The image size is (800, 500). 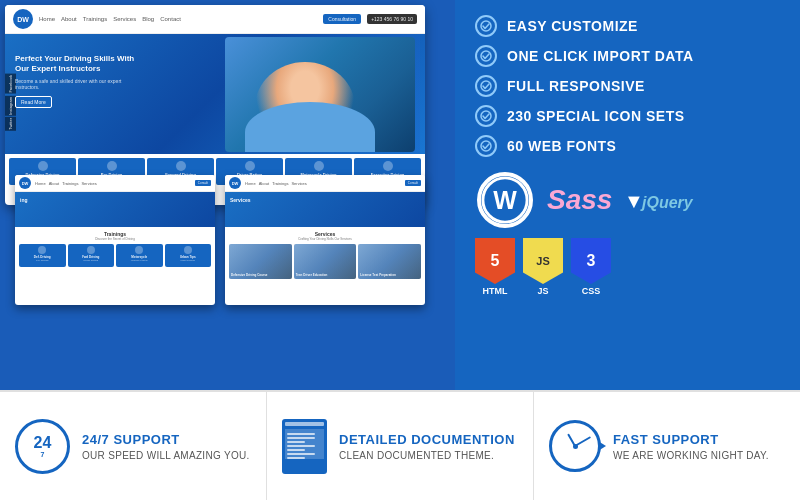 I want to click on html5-badge: 5 HTML, so click(x=495, y=267).